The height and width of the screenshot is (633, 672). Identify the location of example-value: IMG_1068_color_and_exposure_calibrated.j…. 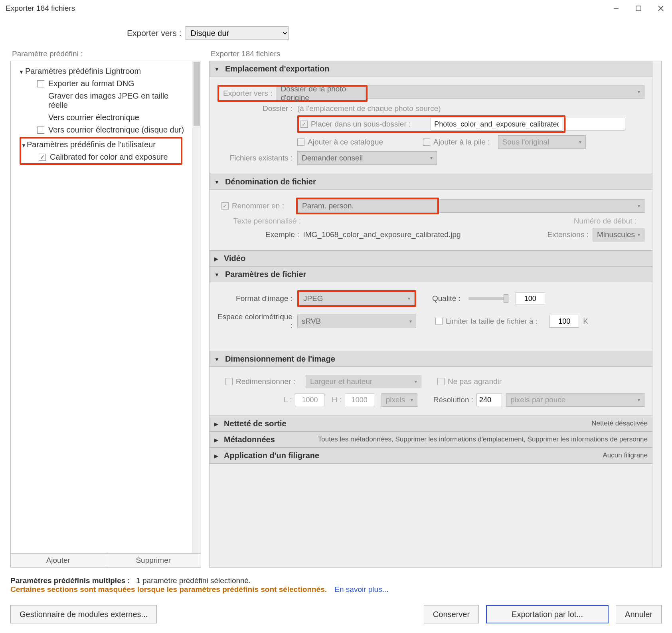
(381, 235).